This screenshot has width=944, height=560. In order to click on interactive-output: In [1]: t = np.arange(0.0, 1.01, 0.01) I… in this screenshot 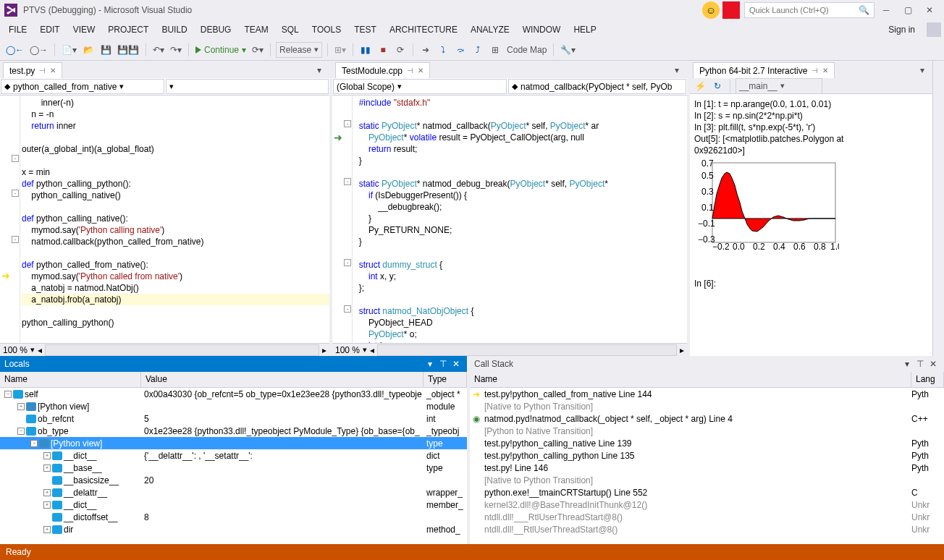, I will do `click(811, 225)`.